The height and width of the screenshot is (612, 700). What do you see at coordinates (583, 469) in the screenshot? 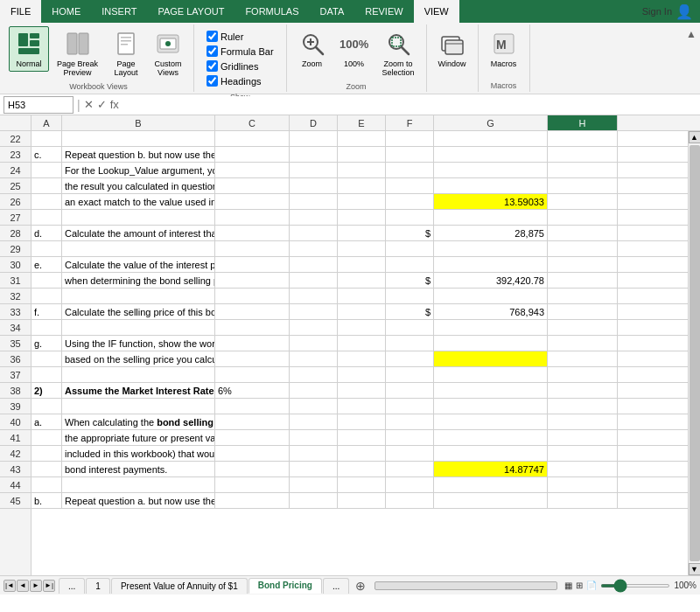
I see `cell-43-h` at bounding box center [583, 469].